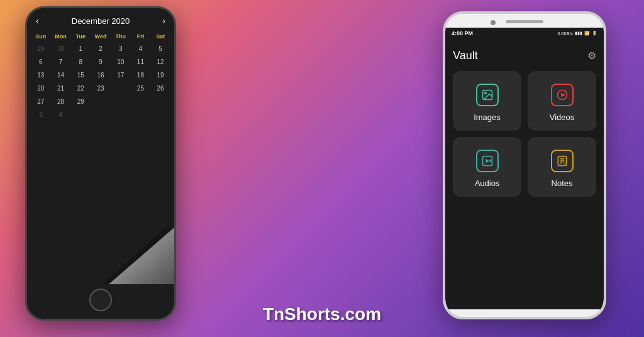 The width and height of the screenshot is (644, 337). Describe the element at coordinates (160, 36) in the screenshot. I see `day-header-sat: Sat` at that location.